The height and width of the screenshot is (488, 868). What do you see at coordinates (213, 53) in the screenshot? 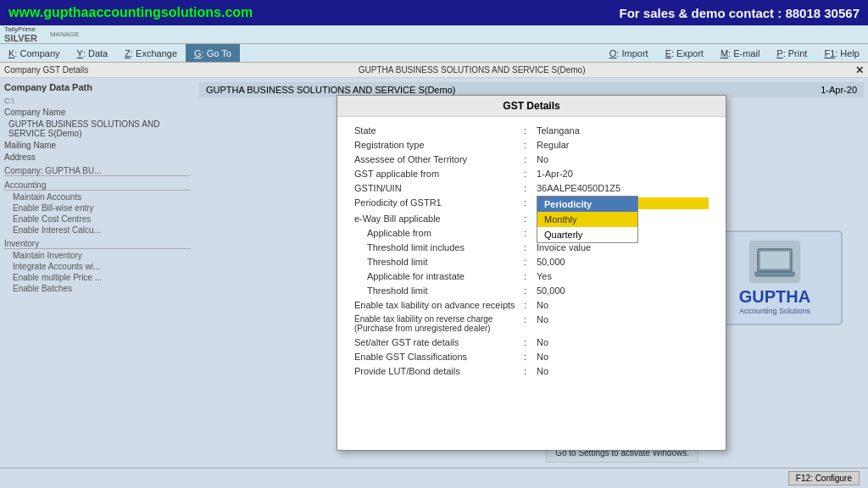
I see `menu-goto: G: Go To` at bounding box center [213, 53].